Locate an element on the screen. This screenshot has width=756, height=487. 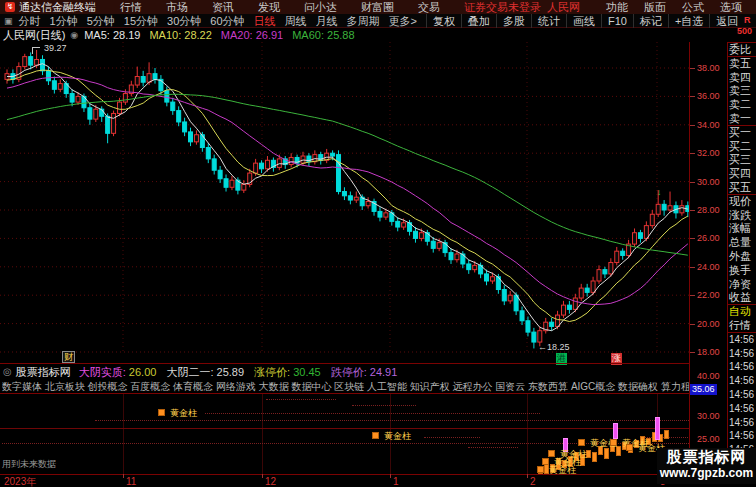
title-menu-item: 市场 is located at coordinates (177, 7).